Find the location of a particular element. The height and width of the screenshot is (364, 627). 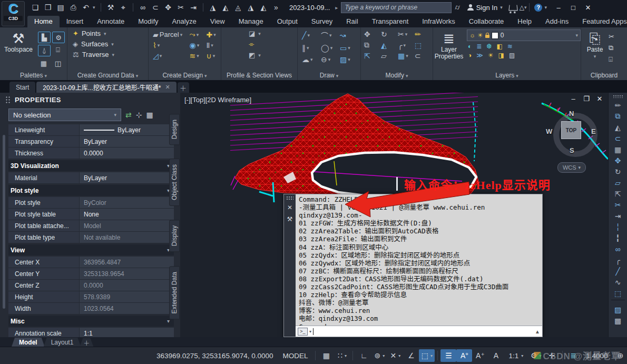

object-snap-icon: ⬚▾ is located at coordinates (427, 356).